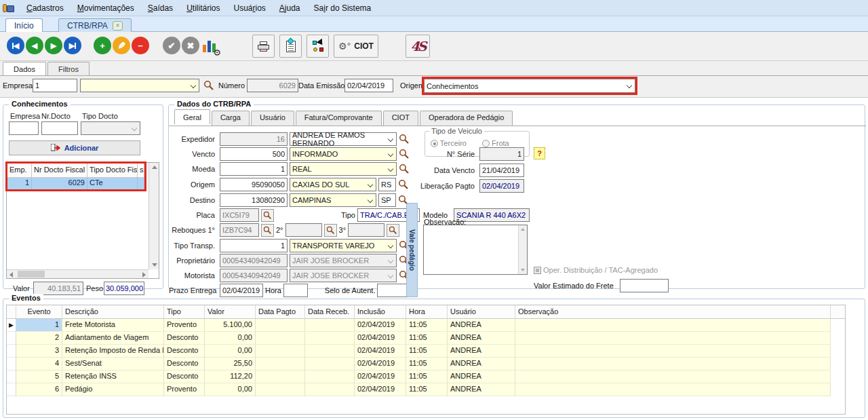  I want to click on origem-city-combo: CAXIAS DO SUL, so click(333, 185).